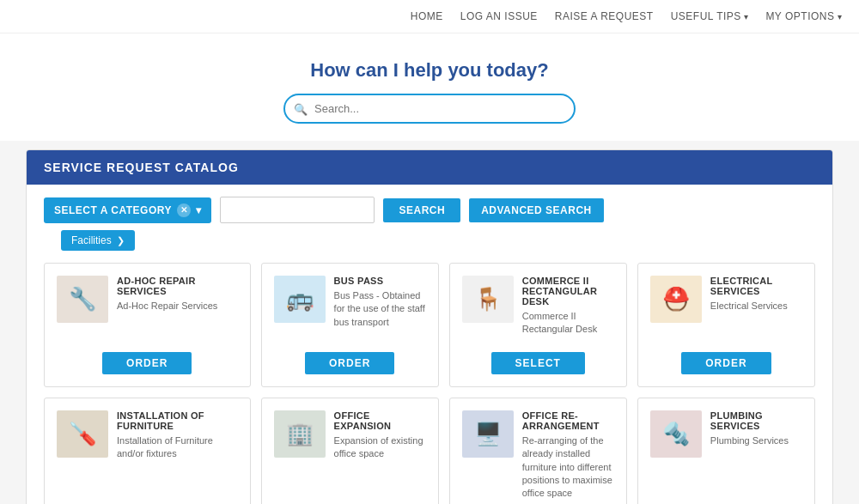 This screenshot has height=504, width=859. Describe the element at coordinates (538, 451) in the screenshot. I see `catalog-card-office-rearrangement: 🖥️ OFFICE RE-ARRANGEMENT Re-arranging of…` at that location.